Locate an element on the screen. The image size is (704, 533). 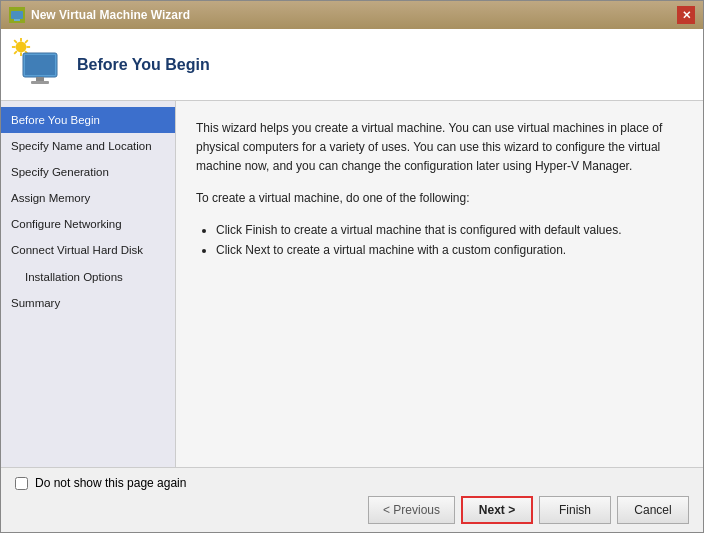
computer-monitor-icon is located at coordinates (43, 71).